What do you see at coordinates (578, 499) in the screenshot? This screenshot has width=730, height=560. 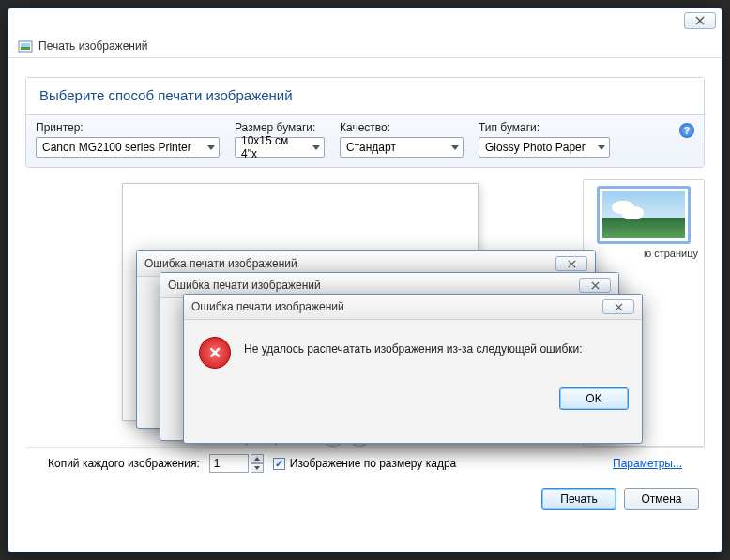 I see `print-button-label: Печать` at bounding box center [578, 499].